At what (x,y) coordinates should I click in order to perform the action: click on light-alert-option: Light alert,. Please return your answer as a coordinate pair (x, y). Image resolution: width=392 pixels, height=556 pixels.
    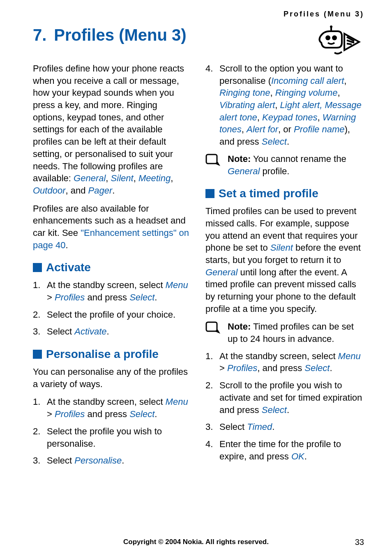
    Looking at the image, I should click on (302, 105).